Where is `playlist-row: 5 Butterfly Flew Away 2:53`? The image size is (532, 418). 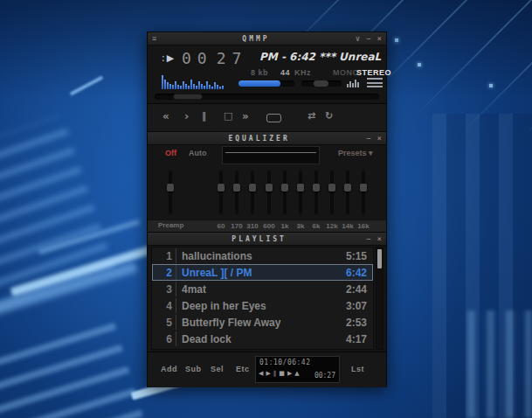
playlist-row: 5 Butterfly Flew Away 2:53 is located at coordinates (262, 322).